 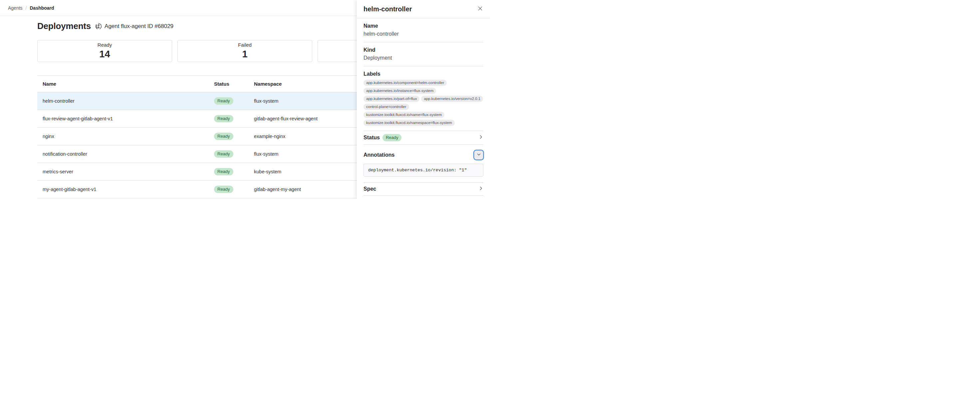 I want to click on annotations-collapse-button, so click(x=479, y=155).